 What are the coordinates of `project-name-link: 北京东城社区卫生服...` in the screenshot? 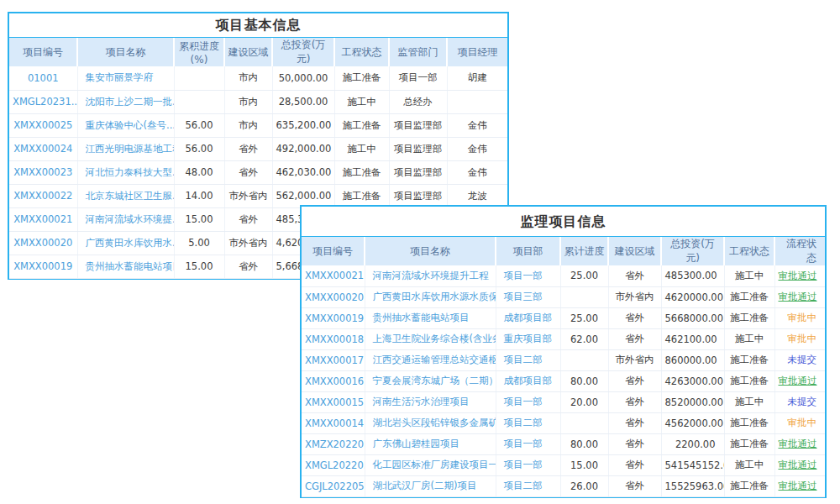 It's located at (126, 196).